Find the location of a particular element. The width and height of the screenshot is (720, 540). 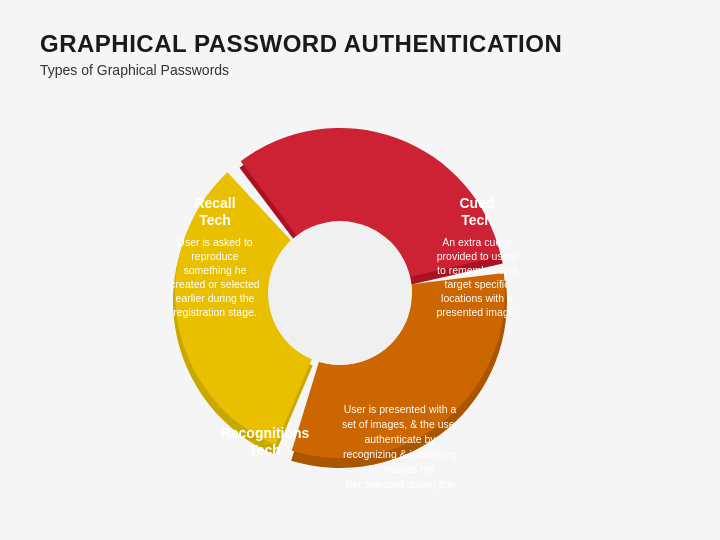

recog-title-line2: Tech is located at coordinates (265, 450).